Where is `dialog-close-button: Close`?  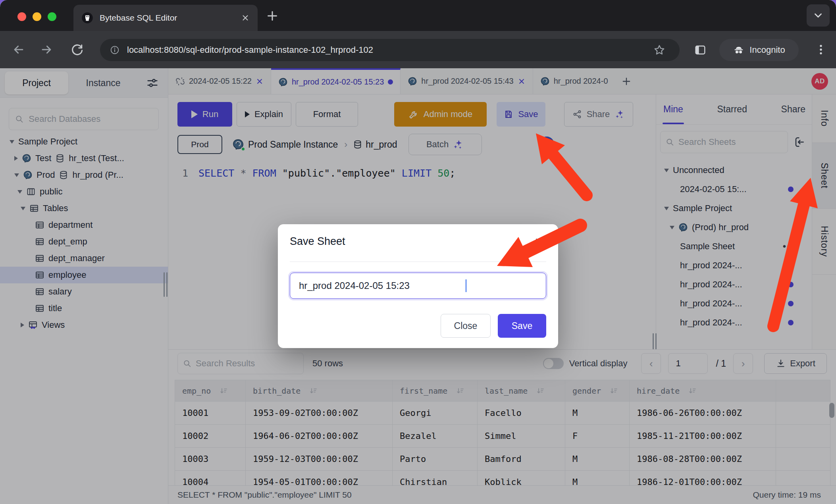 dialog-close-button: Close is located at coordinates (466, 326).